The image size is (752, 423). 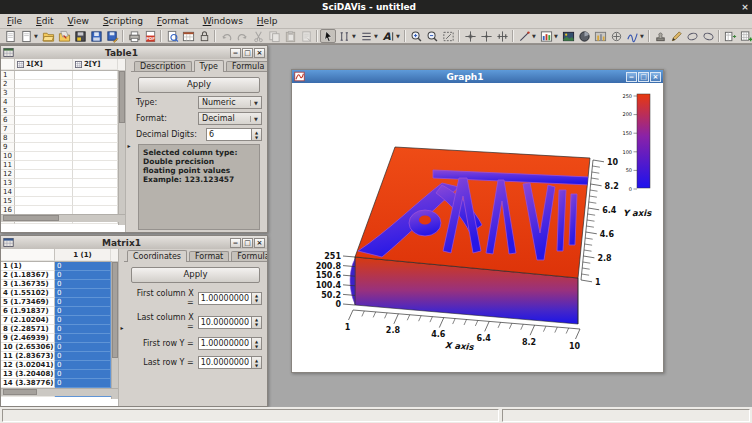 I want to click on table-row: 11, so click(x=63, y=166).